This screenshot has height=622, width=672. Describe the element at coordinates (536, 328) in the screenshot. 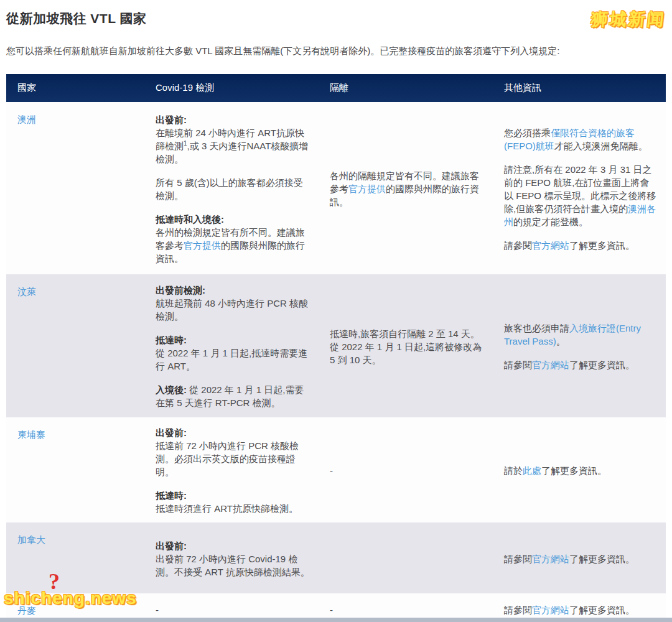

I see `text-segment: 旅客也必須申請` at that location.